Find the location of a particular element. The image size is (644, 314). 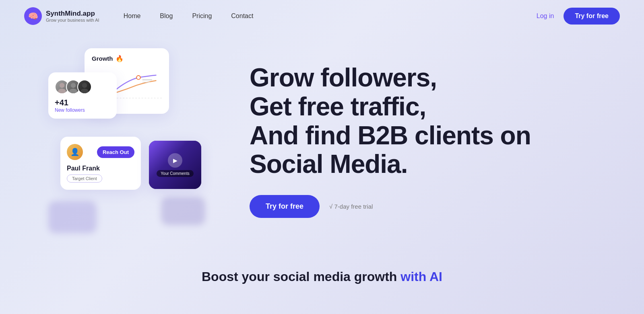

followers-count: +41 is located at coordinates (83, 103).